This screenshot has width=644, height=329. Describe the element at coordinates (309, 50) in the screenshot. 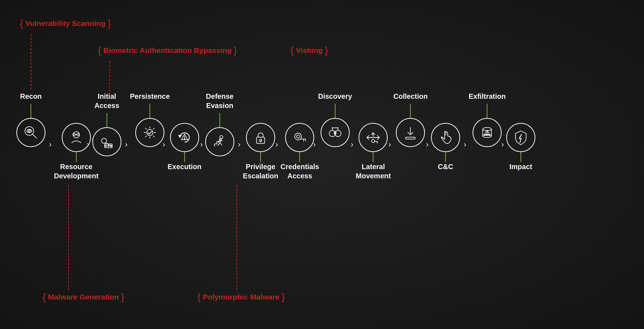

I see `vishing-text: Vishing` at that location.